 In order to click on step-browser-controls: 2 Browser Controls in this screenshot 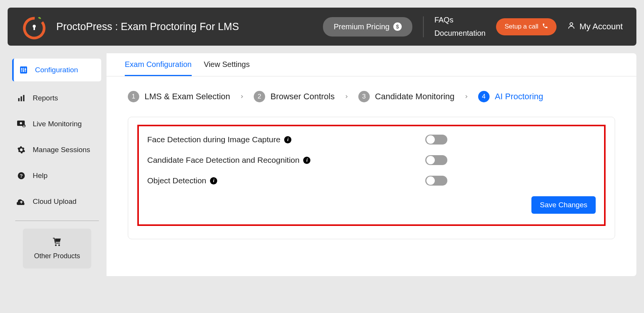, I will do `click(294, 97)`.